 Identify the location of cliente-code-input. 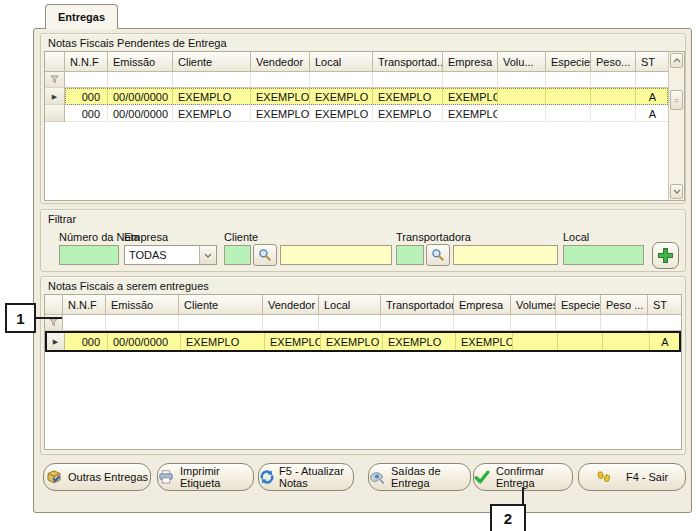
(238, 255).